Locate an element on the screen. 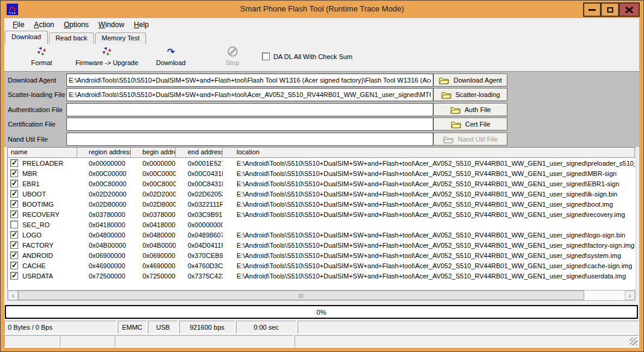 The image size is (644, 352). column-header-end-address: end address is located at coordinates (199, 153).